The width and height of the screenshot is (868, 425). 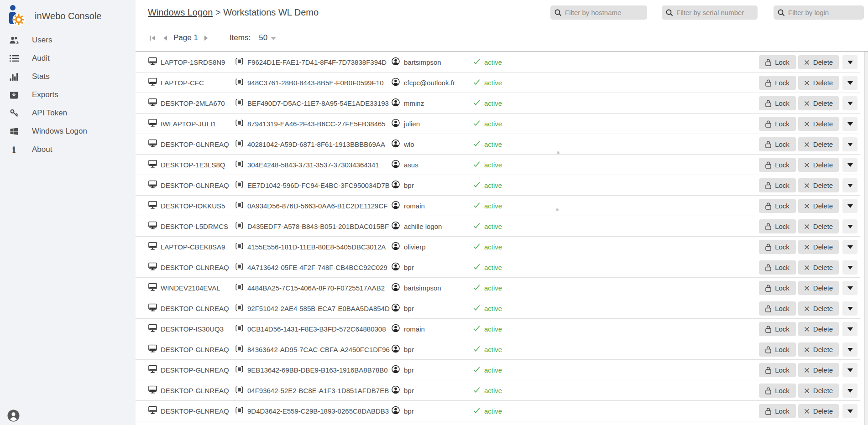 I want to click on filter-hostname-input, so click(x=604, y=13).